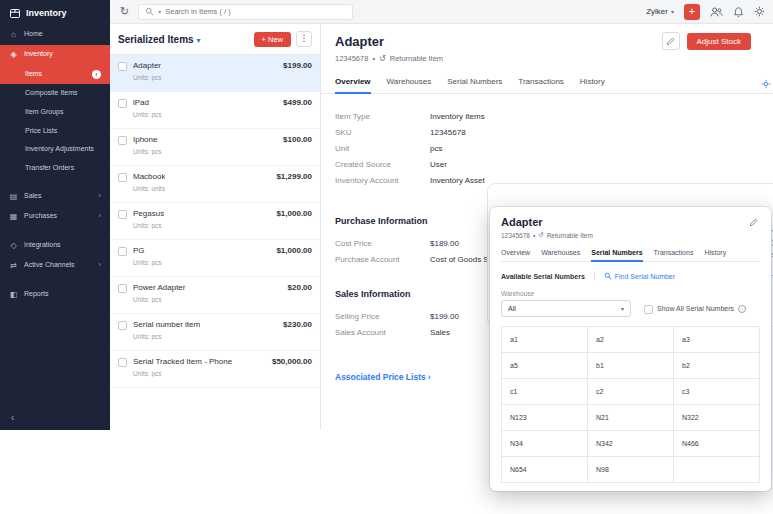  I want to click on list-item: Serial Tracked Item - Phone Units: pcs $…, so click(215, 370).